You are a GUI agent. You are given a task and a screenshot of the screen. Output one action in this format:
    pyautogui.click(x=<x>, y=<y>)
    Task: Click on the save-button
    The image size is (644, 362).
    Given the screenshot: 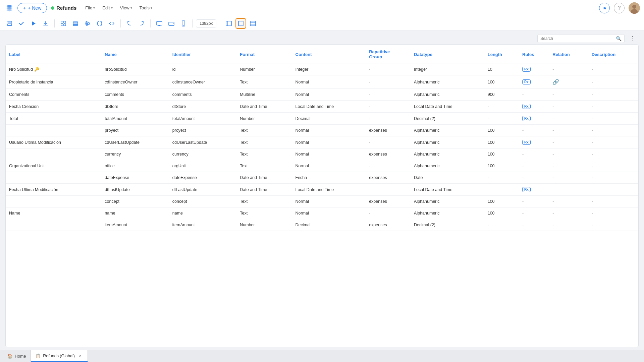 What is the action you would take?
    pyautogui.click(x=9, y=23)
    